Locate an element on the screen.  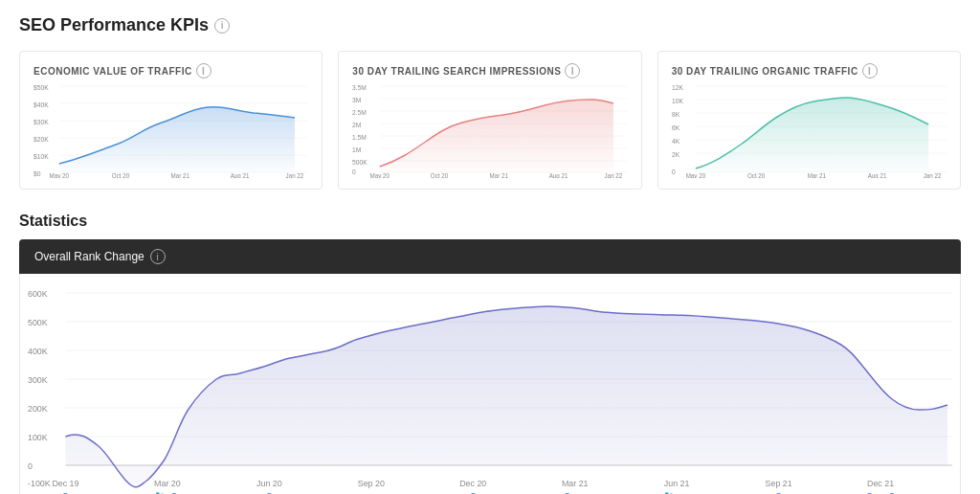
svg-text: Jun 21 is located at coordinates (678, 483).